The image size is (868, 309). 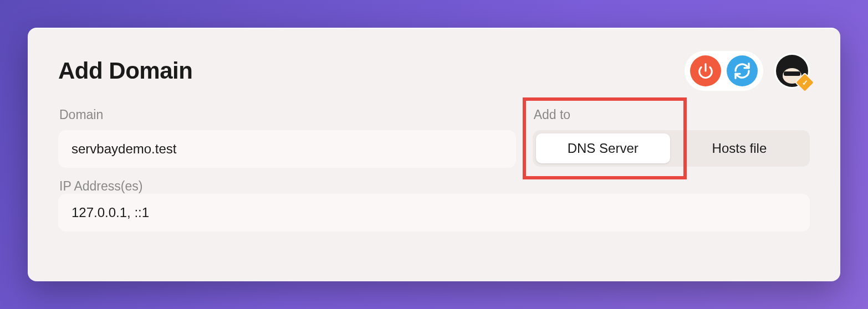 What do you see at coordinates (287, 149) in the screenshot?
I see `domain-input` at bounding box center [287, 149].